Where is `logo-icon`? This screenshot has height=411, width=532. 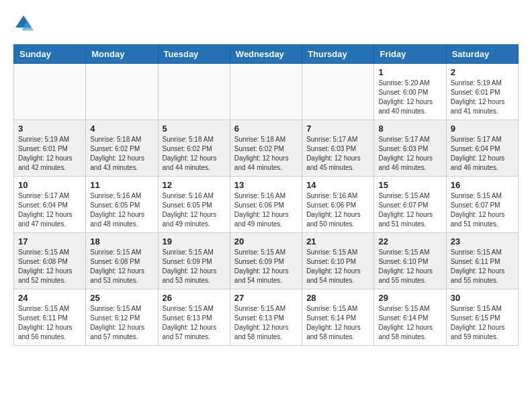
logo-icon is located at coordinates (24, 24).